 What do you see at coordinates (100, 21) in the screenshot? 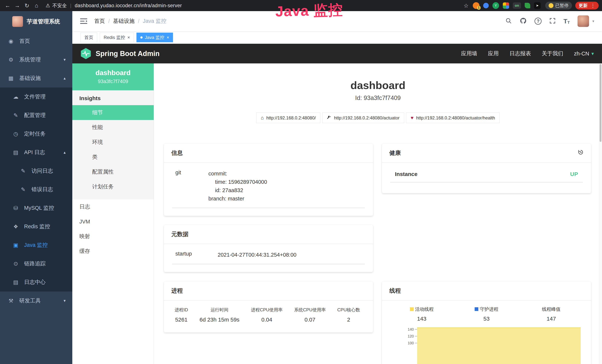
I see `breadcrumb-home: 首页` at bounding box center [100, 21].